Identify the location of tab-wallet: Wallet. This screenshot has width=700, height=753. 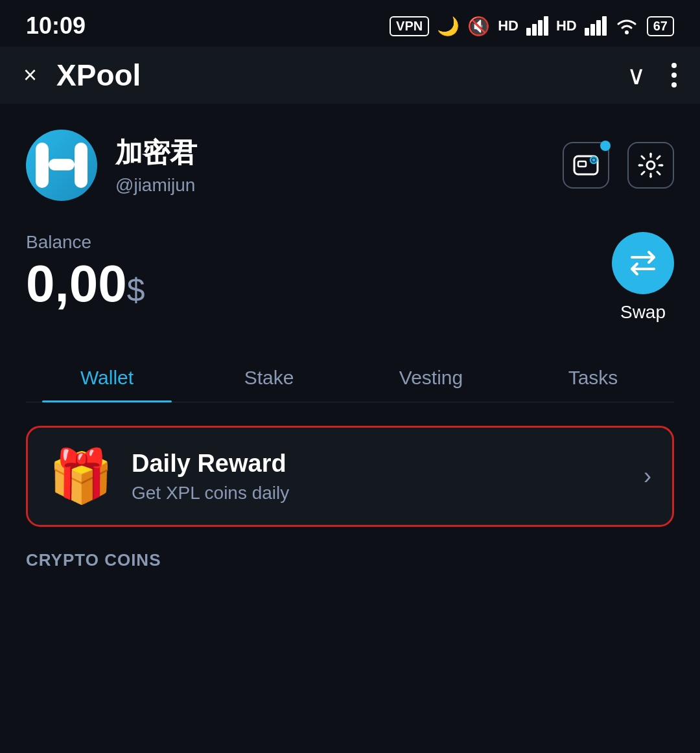
(107, 378).